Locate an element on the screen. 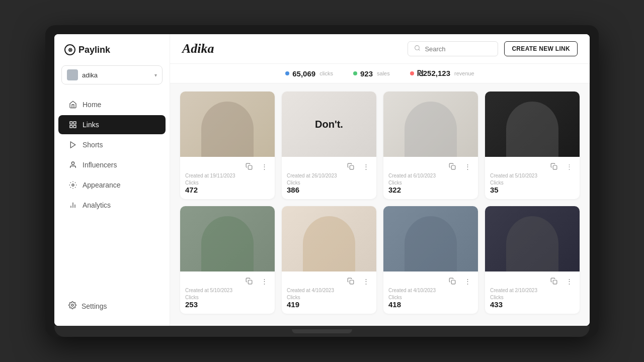  card-info: Created at 6/10/2023 Clicks 322 is located at coordinates (431, 186).